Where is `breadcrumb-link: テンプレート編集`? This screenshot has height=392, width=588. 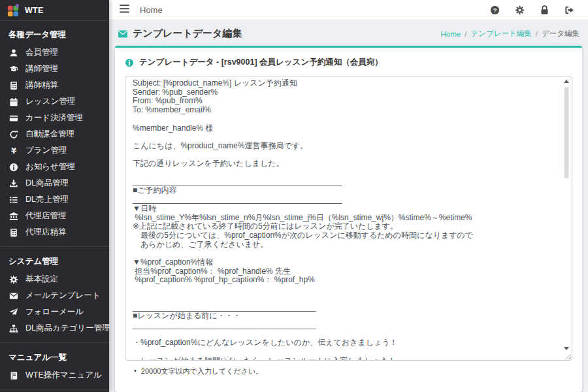 breadcrumb-link: テンプレート編集 is located at coordinates (500, 34).